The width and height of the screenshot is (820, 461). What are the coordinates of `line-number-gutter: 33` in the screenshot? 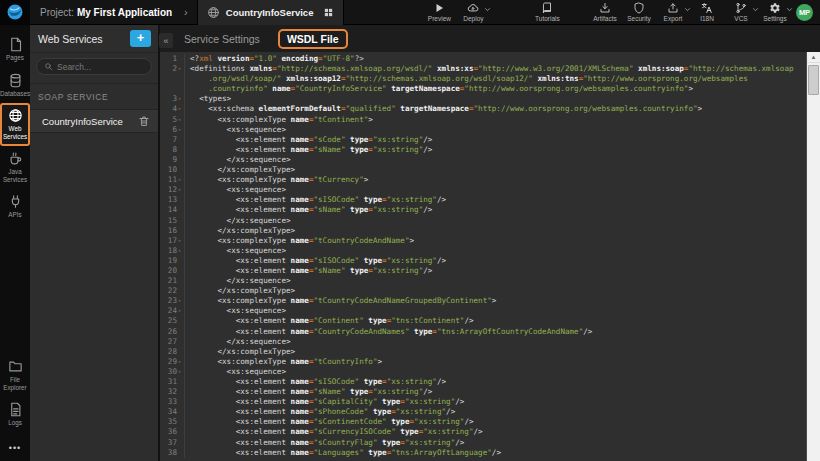 It's located at (172, 402).